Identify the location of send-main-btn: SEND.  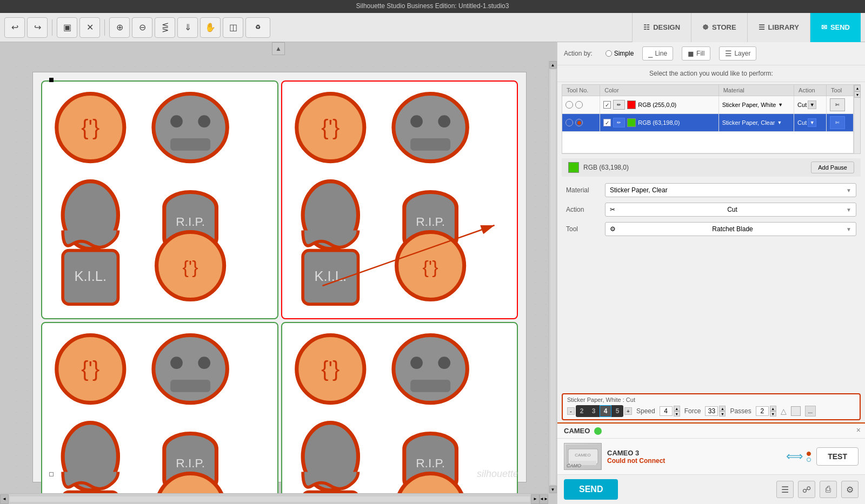
(591, 489).